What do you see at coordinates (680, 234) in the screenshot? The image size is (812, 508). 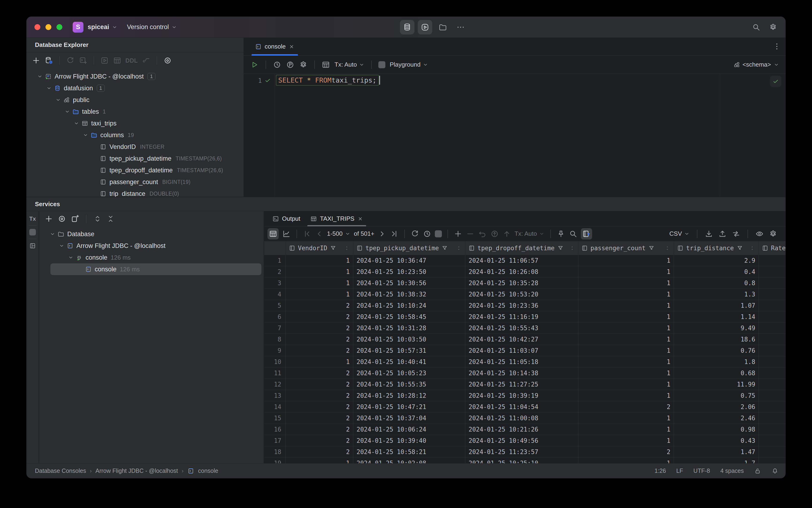 I see `export-format-selector: CSV` at bounding box center [680, 234].